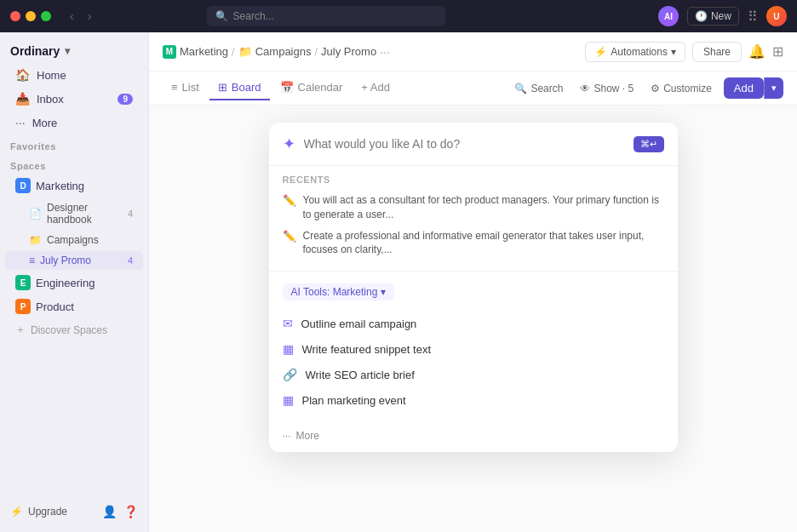 The height and width of the screenshot is (532, 797). I want to click on recent-item-2: ✏️ Create a professional and informative…, so click(473, 243).